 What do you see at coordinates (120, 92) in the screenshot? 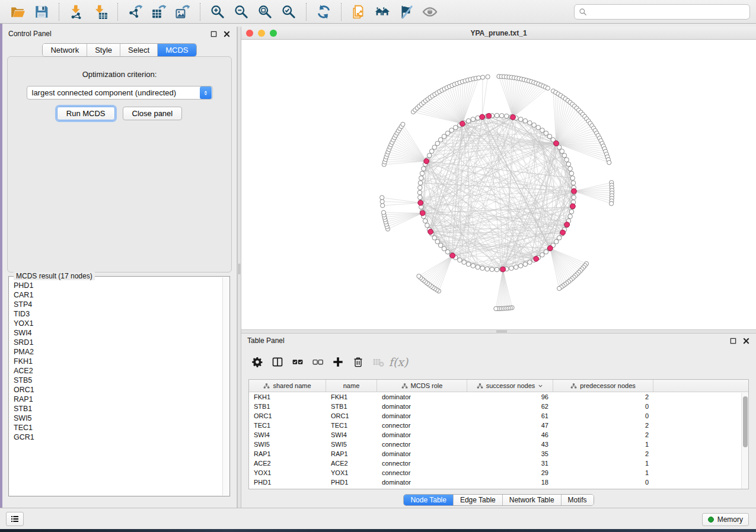
I see `criterion-dropdown: largest connected component (undirected)` at bounding box center [120, 92].